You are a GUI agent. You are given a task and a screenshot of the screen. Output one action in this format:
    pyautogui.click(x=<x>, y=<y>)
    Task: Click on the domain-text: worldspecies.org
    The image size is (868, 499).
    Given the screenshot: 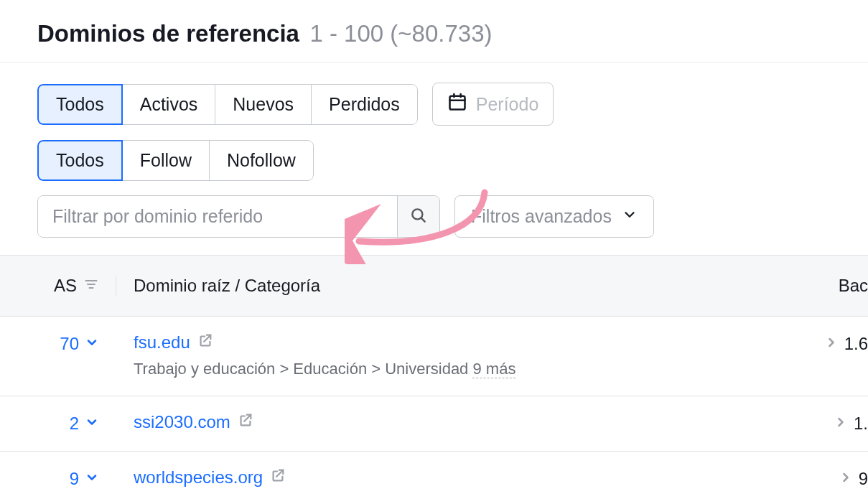 What is the action you would take?
    pyautogui.click(x=198, y=477)
    